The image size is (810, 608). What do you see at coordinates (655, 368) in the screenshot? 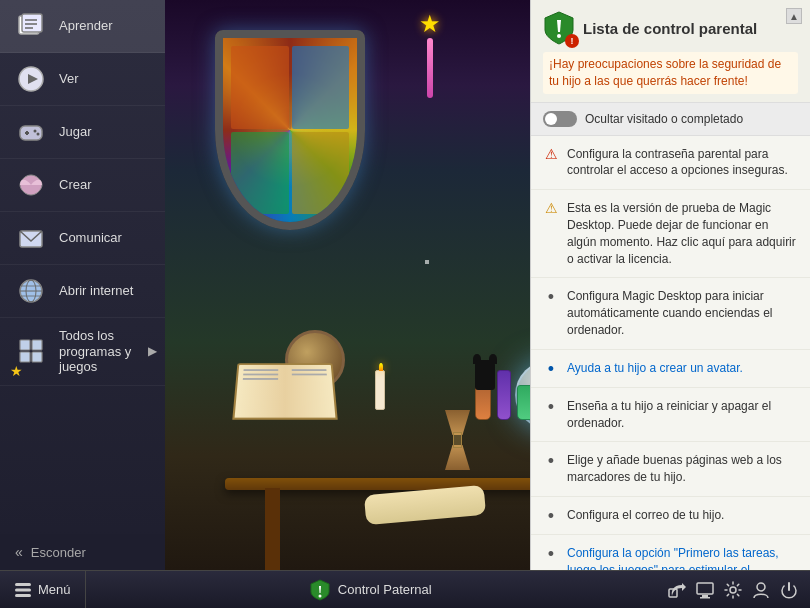
I see `panel-item-link-3: Ayuda a tu hijo a crear un avatar.` at bounding box center [655, 368].